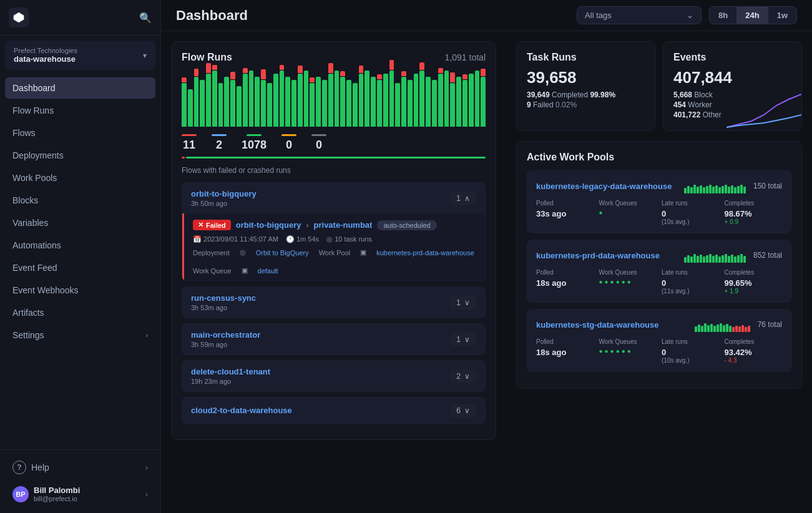  I want to click on workspace-selector: Prefect Technologies data-warehouse ▾, so click(80, 55).